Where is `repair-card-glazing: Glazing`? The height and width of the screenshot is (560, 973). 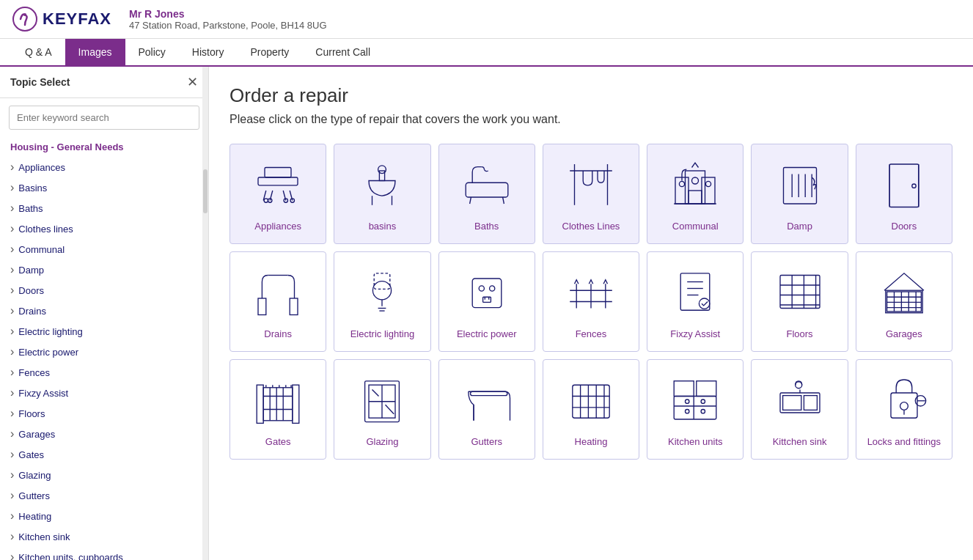 repair-card-glazing: Glazing is located at coordinates (382, 409).